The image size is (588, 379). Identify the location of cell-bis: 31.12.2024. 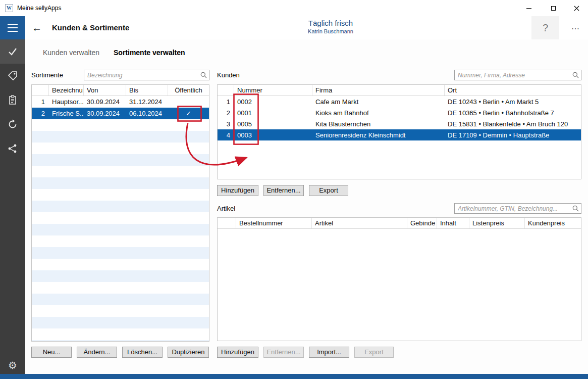
(147, 102).